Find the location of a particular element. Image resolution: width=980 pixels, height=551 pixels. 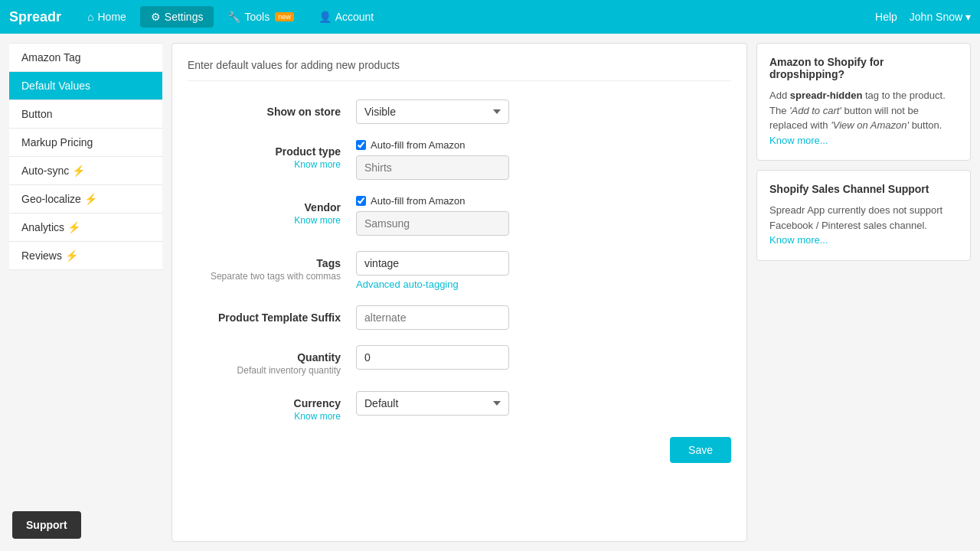

field-quantity: Quantity Default inventory quantity is located at coordinates (459, 360).